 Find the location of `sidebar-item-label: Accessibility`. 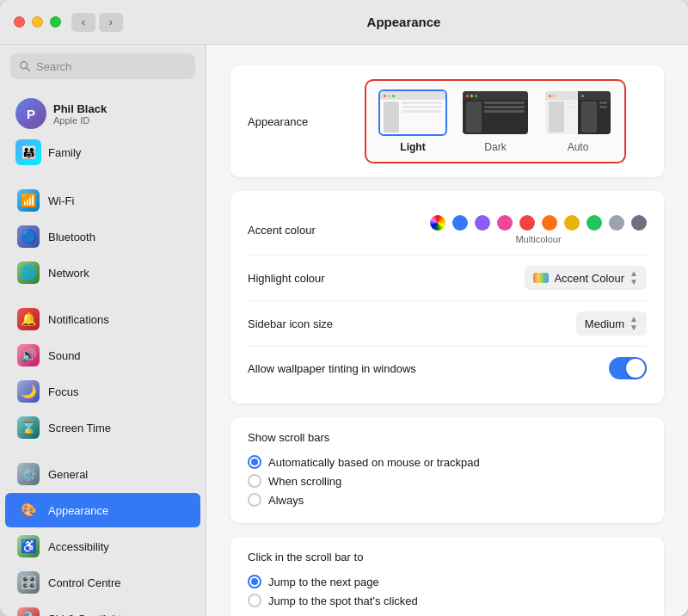

sidebar-item-label: Accessibility is located at coordinates (79, 547).